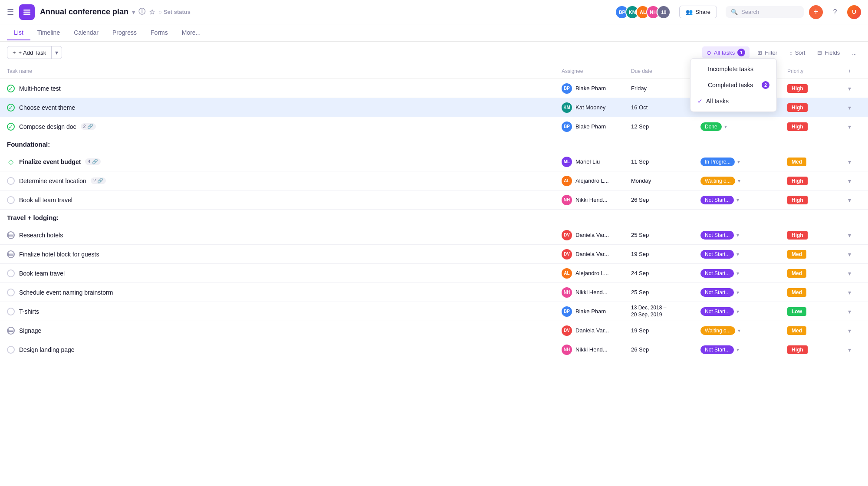 Image resolution: width=868 pixels, height=486 pixels. I want to click on search-box: 🔍 Search, so click(765, 12).